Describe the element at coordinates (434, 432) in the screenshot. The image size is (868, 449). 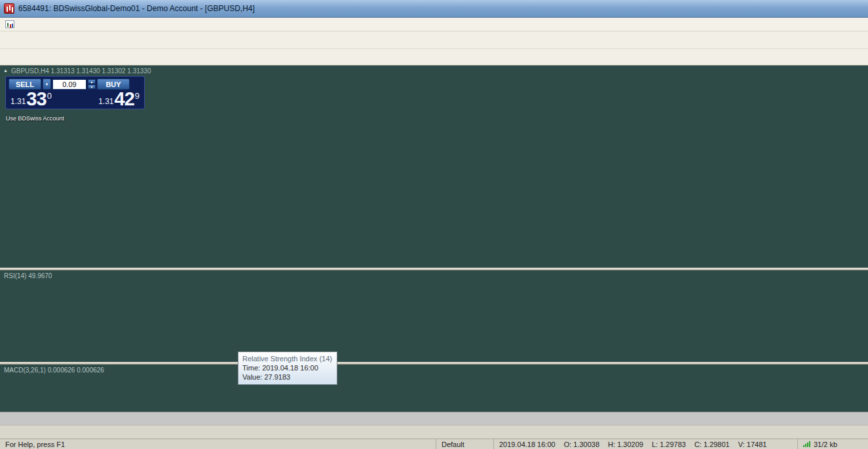
I see `chart-tabs-bar` at that location.